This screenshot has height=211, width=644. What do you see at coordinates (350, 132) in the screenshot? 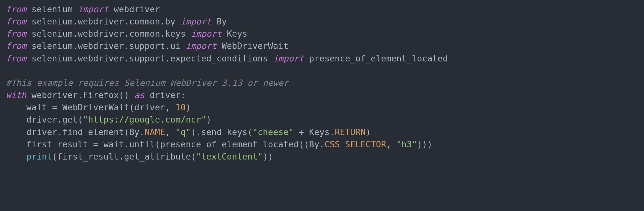
I see `constant: RETURN` at bounding box center [350, 132].